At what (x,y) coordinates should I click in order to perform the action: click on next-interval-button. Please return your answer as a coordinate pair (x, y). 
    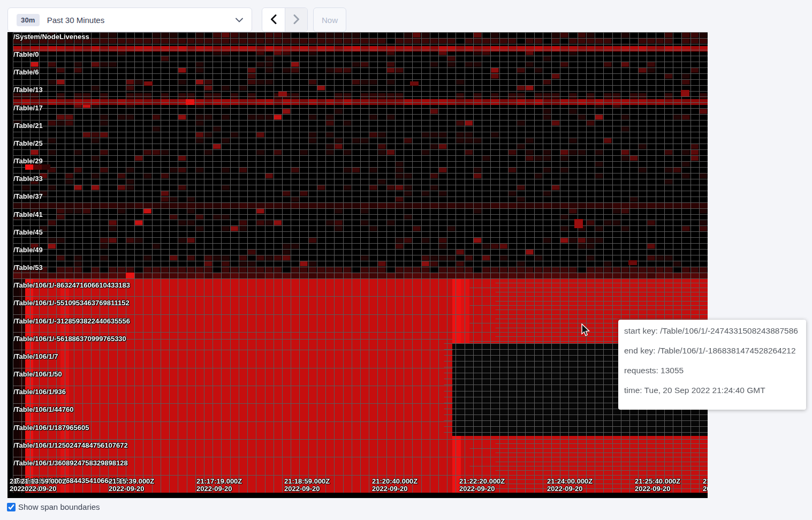
    Looking at the image, I should click on (296, 20).